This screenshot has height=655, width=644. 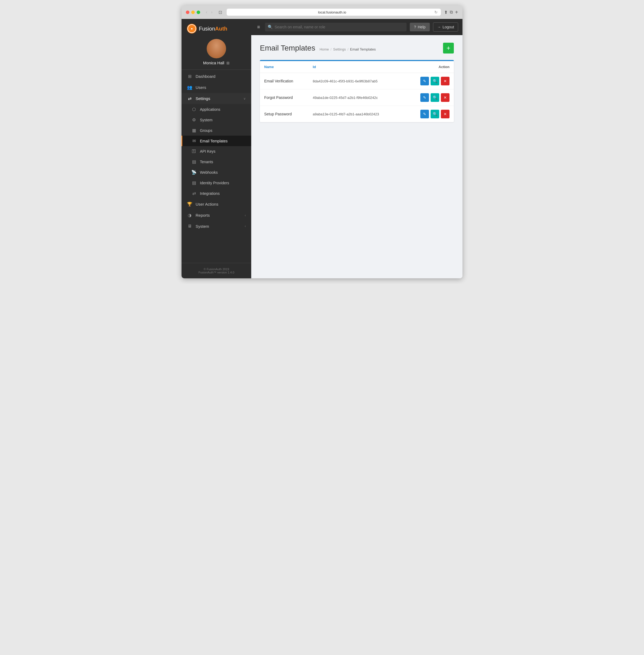 What do you see at coordinates (216, 141) in the screenshot?
I see `sidebar-item-email-templates: ✉ Email Templates` at bounding box center [216, 141].